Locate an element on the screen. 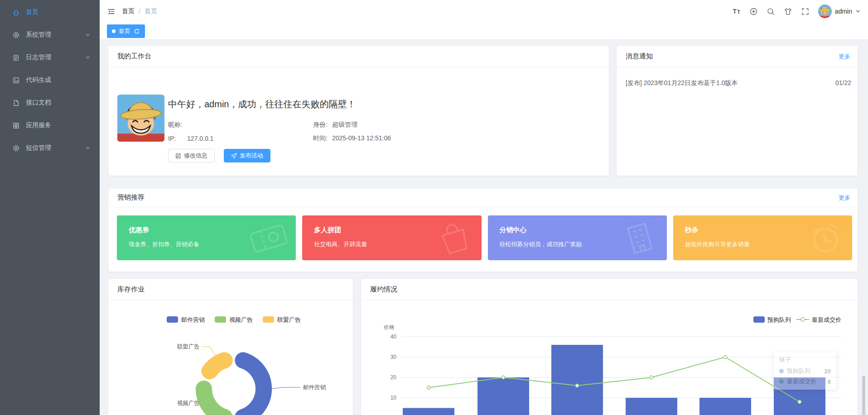 The height and width of the screenshot is (415, 868). notice-card: 消息通知 更多 [发布] 2023年01月22日发布基于1.0版本01/22 is located at coordinates (737, 110).